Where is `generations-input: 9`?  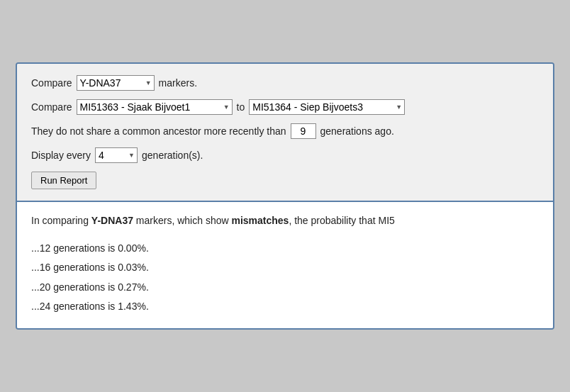
generations-input: 9 is located at coordinates (303, 131).